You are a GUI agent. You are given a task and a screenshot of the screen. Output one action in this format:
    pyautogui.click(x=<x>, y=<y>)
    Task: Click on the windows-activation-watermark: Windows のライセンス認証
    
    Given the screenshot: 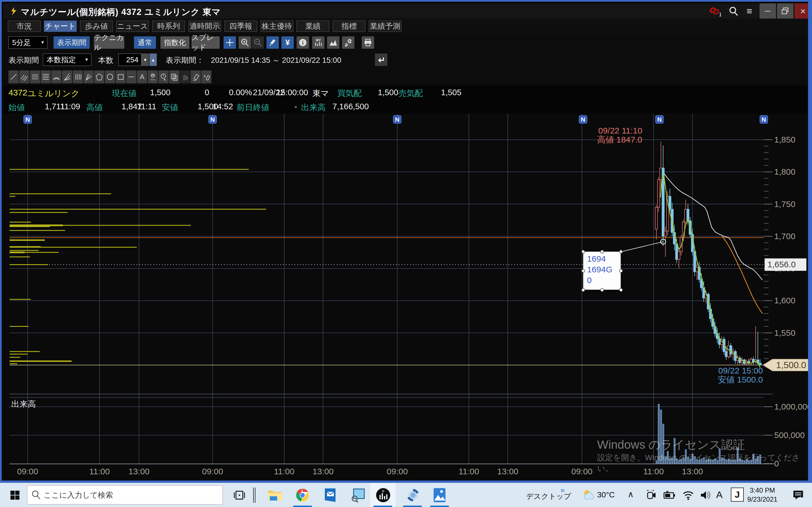 What is the action you would take?
    pyautogui.click(x=671, y=445)
    